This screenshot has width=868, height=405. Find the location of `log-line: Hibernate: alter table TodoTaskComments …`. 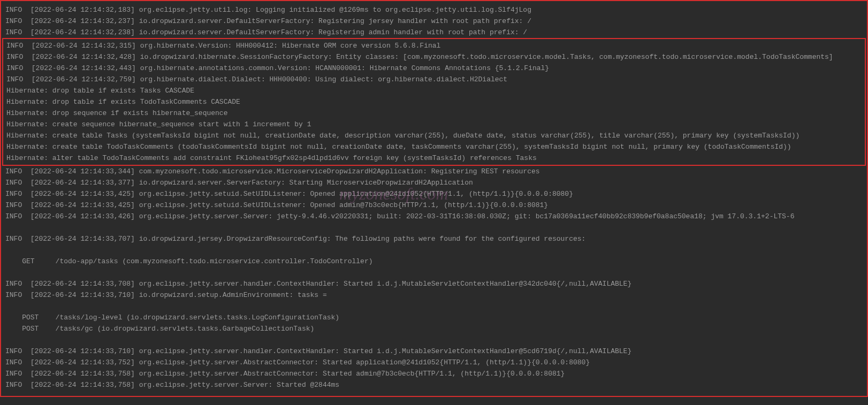

log-line: Hibernate: alter table TodoTaskComments … is located at coordinates (434, 158).